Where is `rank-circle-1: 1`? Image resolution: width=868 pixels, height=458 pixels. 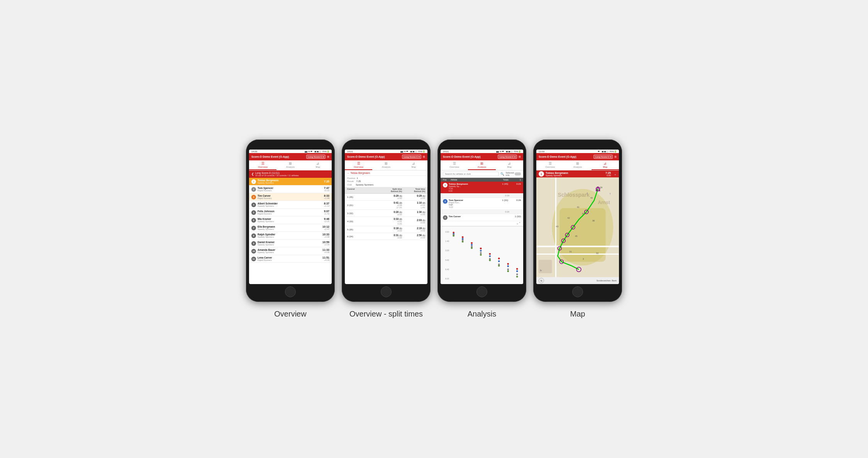
rank-circle-1: 1 is located at coordinates (254, 182).